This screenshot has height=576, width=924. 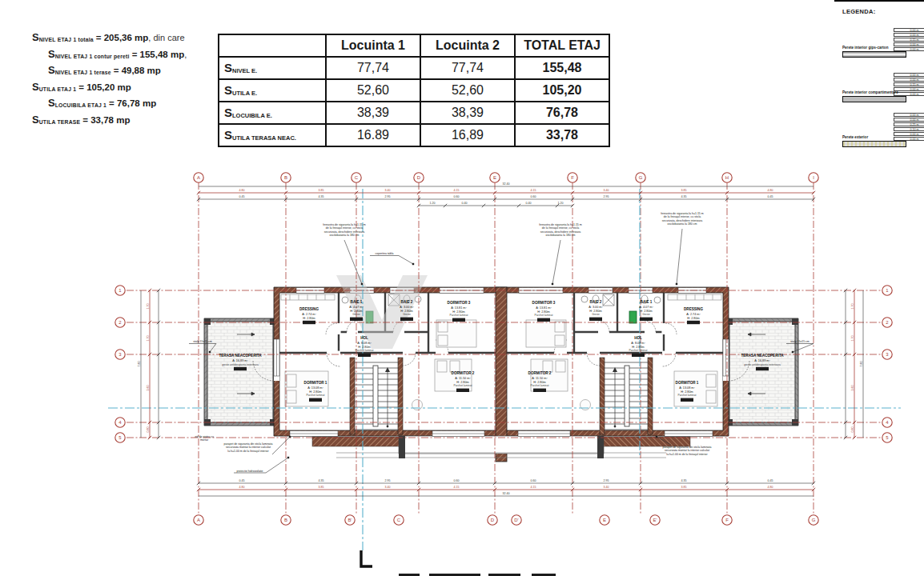 I want to click on dims-top-red: 4.803.853.404.154.153.403.854.80, so click(x=506, y=190).